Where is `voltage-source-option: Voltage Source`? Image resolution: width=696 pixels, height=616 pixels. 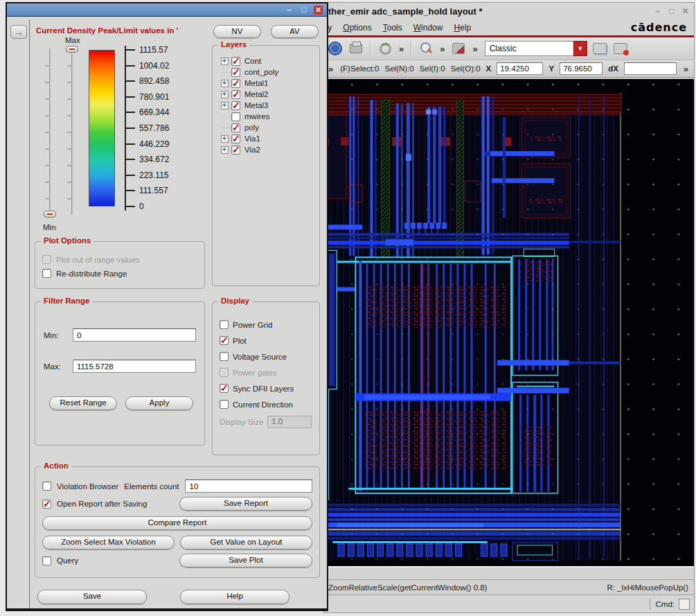 voltage-source-option: Voltage Source is located at coordinates (266, 356).